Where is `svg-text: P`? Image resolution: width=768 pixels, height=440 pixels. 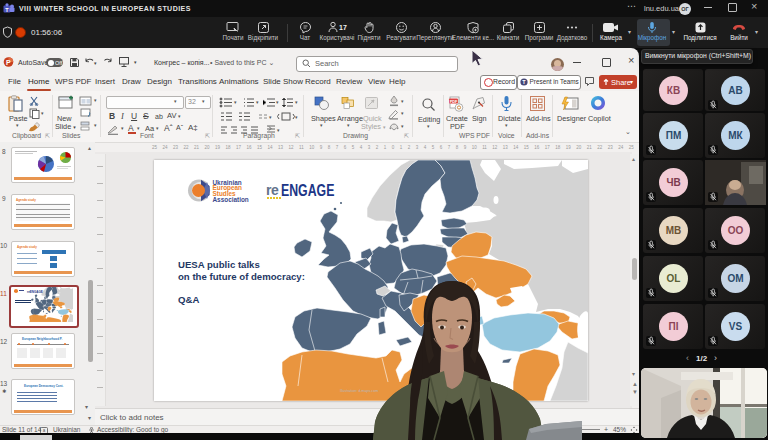
svg-text: P is located at coordinates (8, 62).